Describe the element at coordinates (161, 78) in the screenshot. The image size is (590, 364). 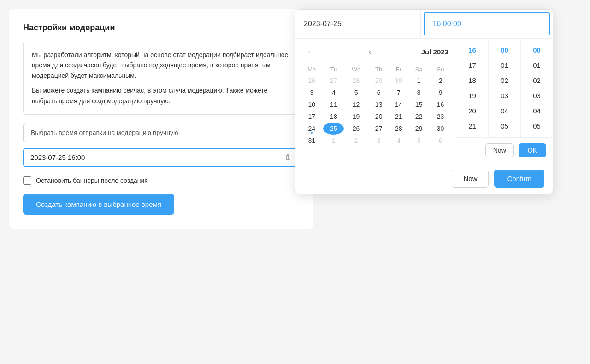
I see `info-box: Мы разработали алгоритм, который на осно…` at that location.